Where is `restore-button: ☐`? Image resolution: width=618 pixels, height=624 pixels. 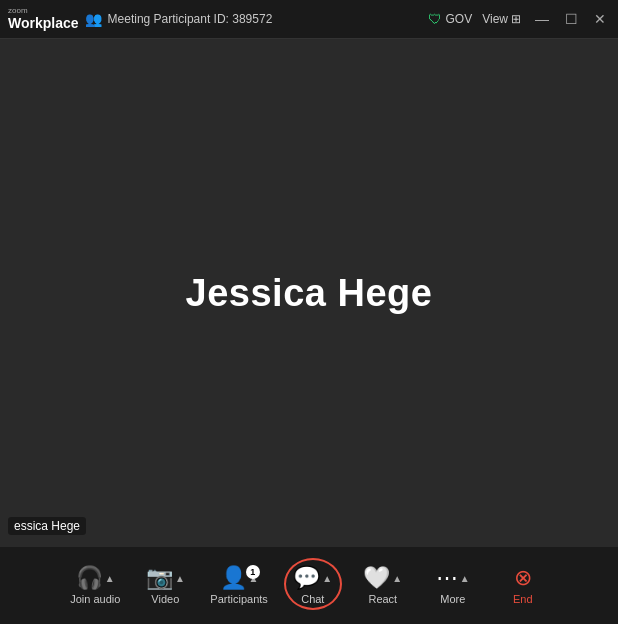 restore-button: ☐ is located at coordinates (572, 19).